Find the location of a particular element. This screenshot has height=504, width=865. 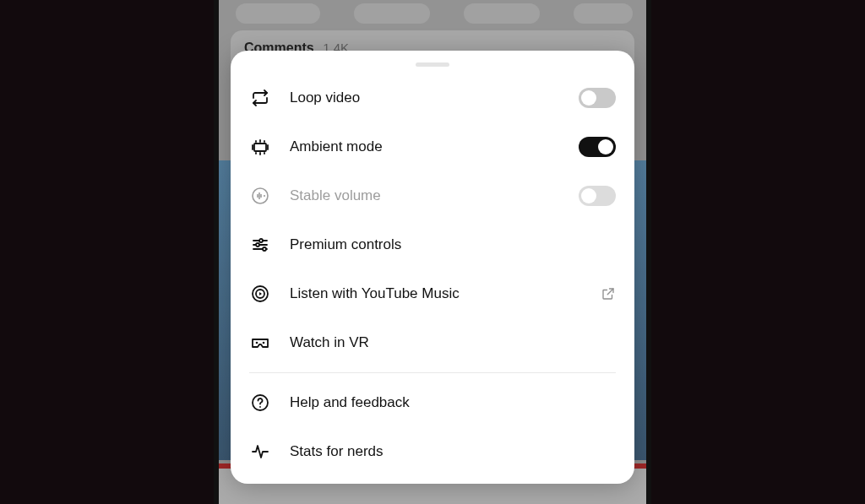

menu-item-label: Stats for nerds is located at coordinates (433, 452).